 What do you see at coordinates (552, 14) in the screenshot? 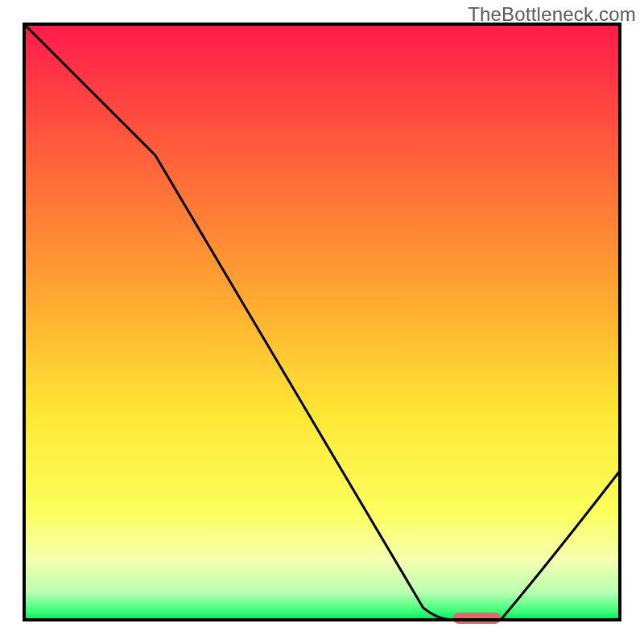
I see `watermark-text: TheBottleneck.com` at bounding box center [552, 14].